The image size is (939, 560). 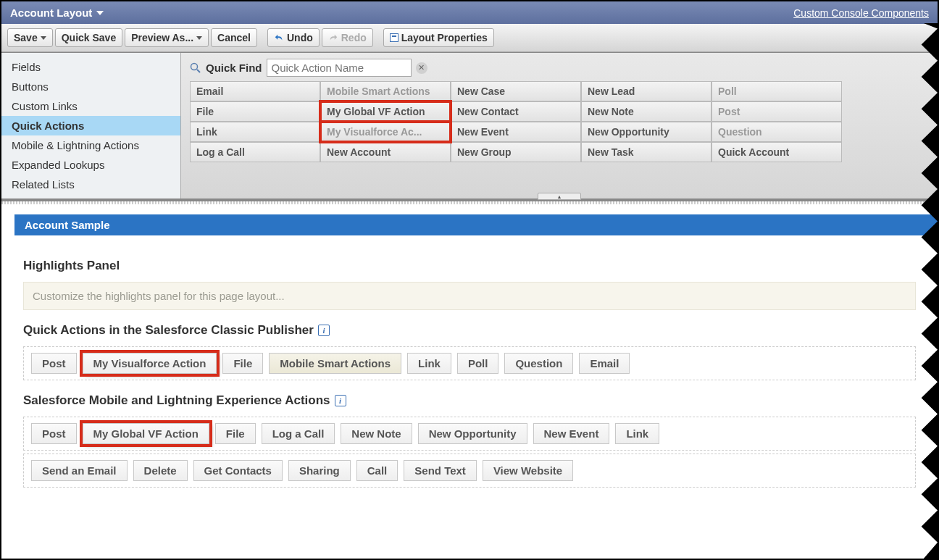 What do you see at coordinates (470, 330) in the screenshot?
I see `classic-actions-title: Quick Actions in the Salesforce Classic …` at bounding box center [470, 330].